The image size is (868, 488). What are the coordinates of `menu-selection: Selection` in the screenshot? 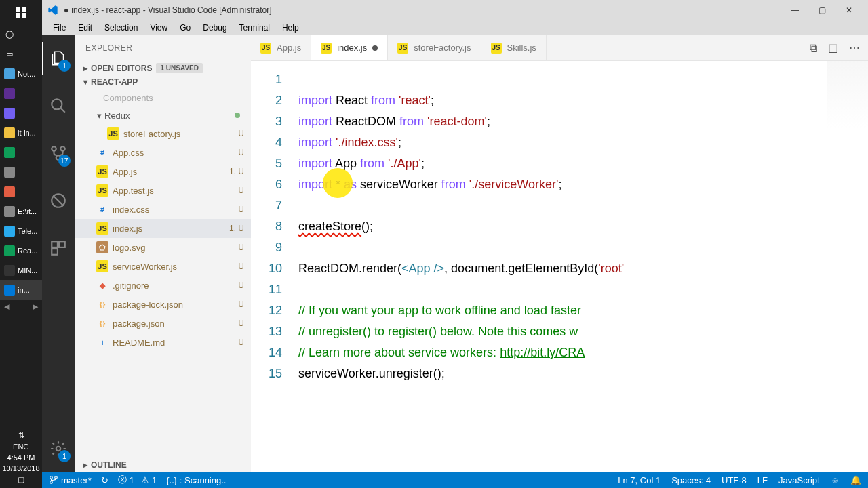 It's located at (121, 28).